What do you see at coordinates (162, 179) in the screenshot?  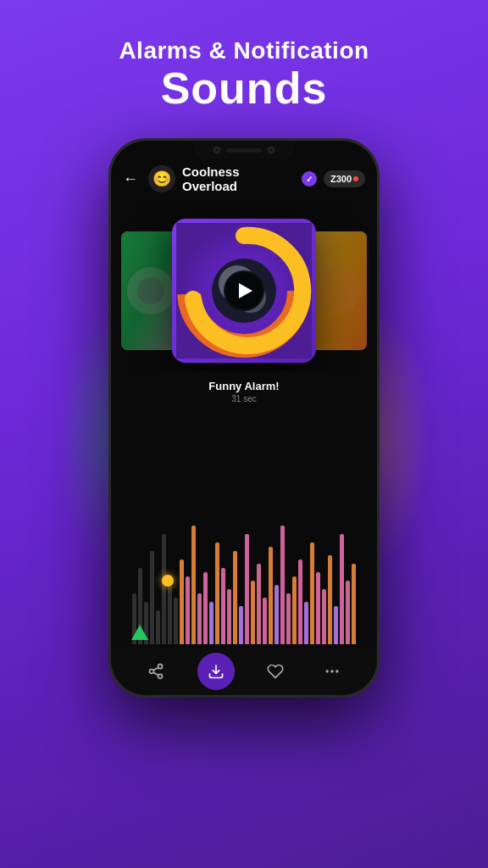 I see `app-icon: 😊` at bounding box center [162, 179].